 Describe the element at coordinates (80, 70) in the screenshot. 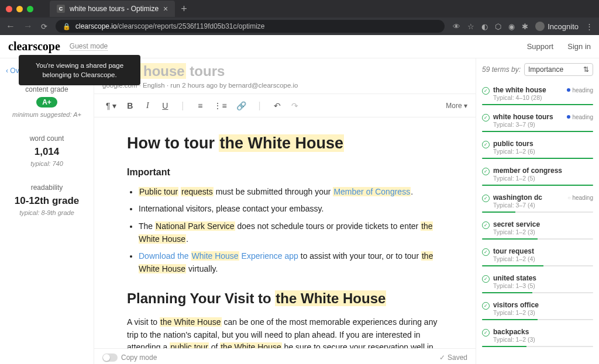

I see `guest-mode-tooltip: You're viewing a shared page belonging t…` at that location.